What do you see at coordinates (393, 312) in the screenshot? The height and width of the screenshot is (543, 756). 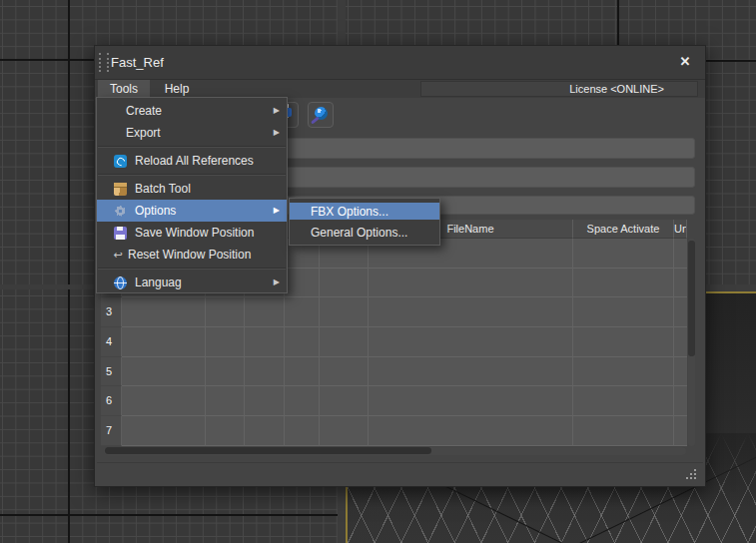 I see `table-row: 3` at bounding box center [393, 312].